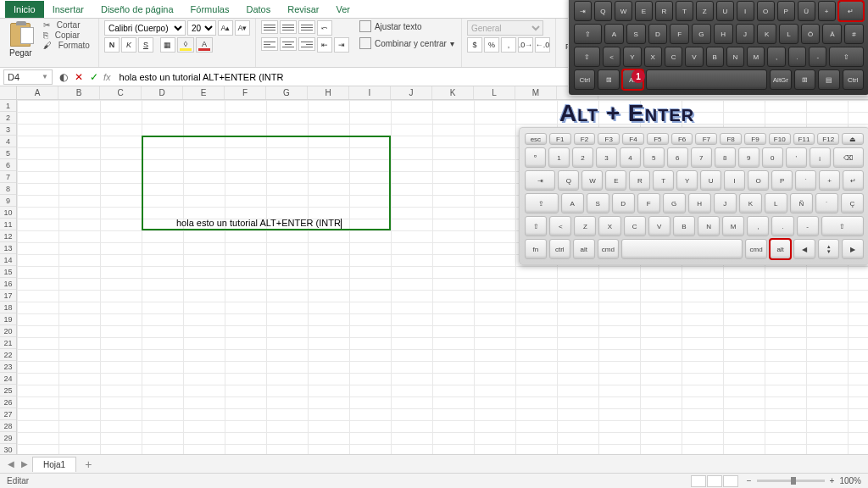 This screenshot has width=868, height=488. I want to click on zoom-control: − + 100%, so click(804, 481).